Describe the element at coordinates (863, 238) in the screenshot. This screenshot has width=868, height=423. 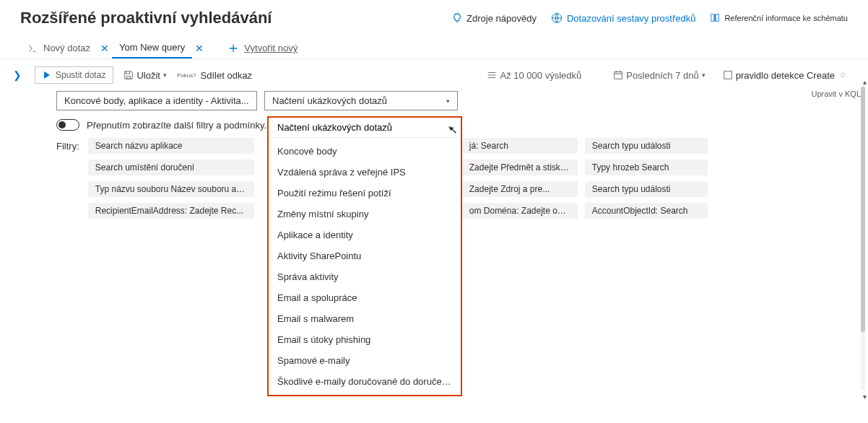
I see `scrollbar` at that location.